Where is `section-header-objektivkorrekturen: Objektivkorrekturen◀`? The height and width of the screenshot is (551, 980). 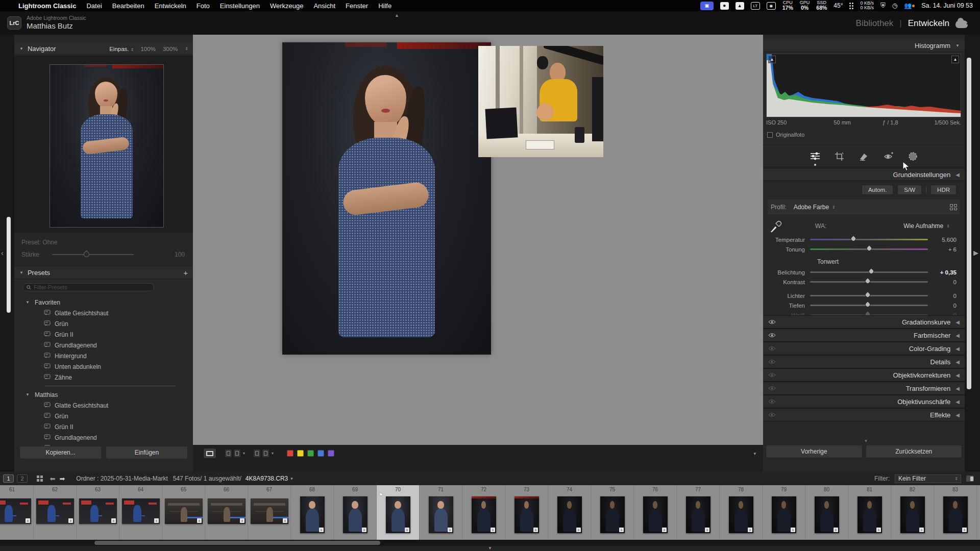
section-header-objektivkorrekturen: Objektivkorrekturen◀ is located at coordinates (864, 375).